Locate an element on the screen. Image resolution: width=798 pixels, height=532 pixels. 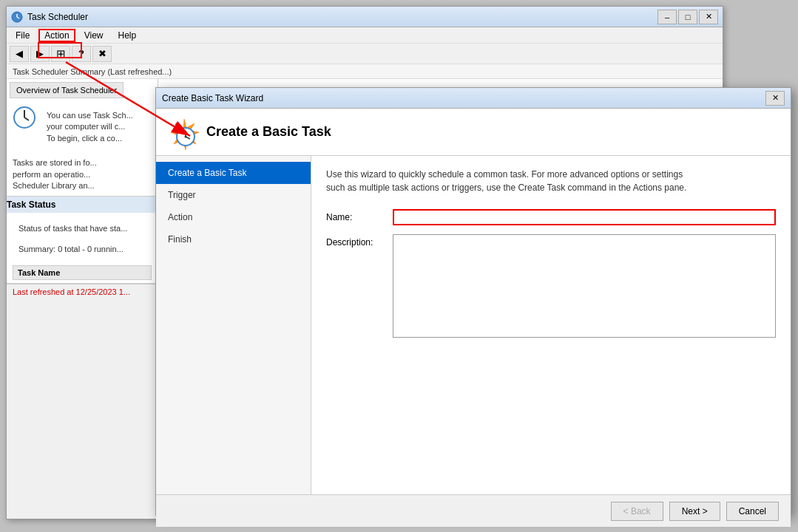
status-text-1: Status of tasks that have sta... is located at coordinates (82, 229).